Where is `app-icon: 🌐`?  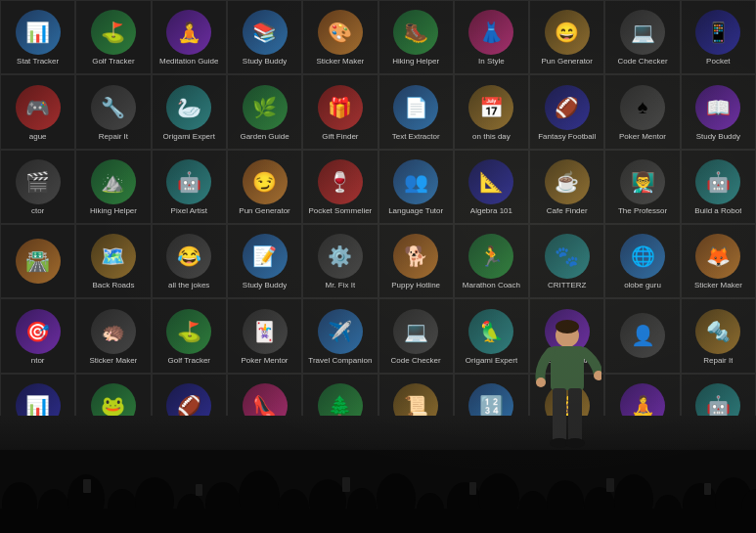 app-icon: 🌐 is located at coordinates (643, 256).